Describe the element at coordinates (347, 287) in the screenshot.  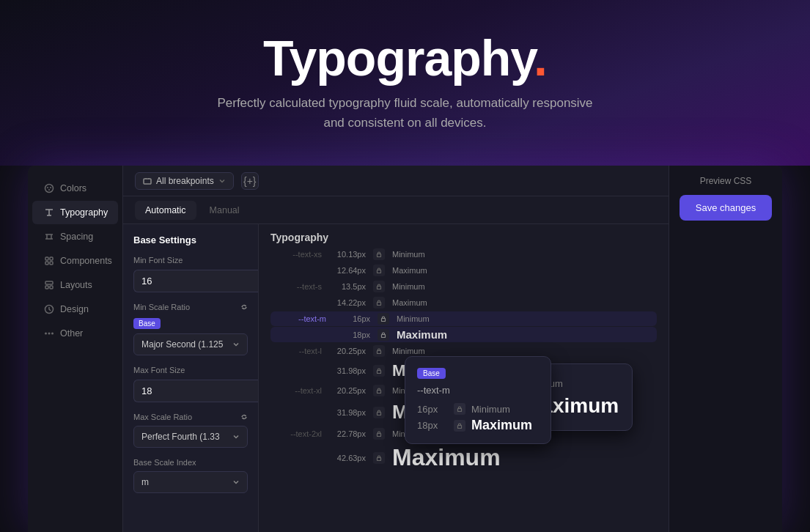
I see `type-size-s-min: 13.5px` at that location.